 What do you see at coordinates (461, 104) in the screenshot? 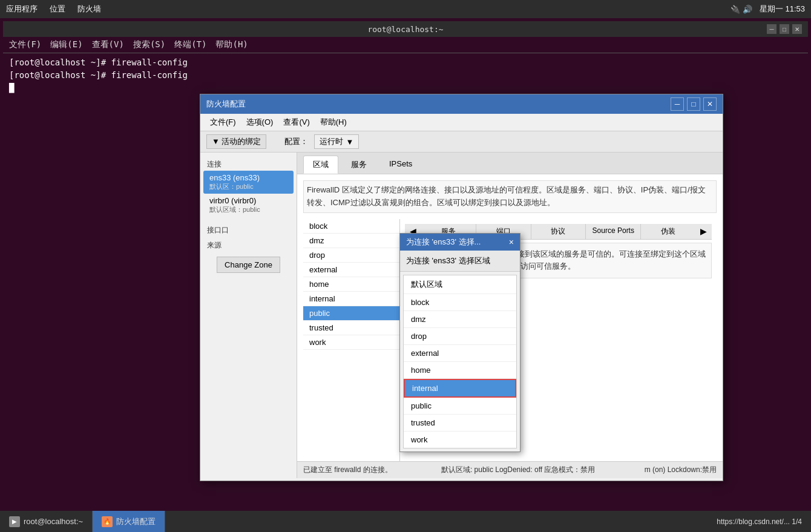
I see `fw-titlebar: 防火墙配置 ─ □ ✕` at bounding box center [461, 104].